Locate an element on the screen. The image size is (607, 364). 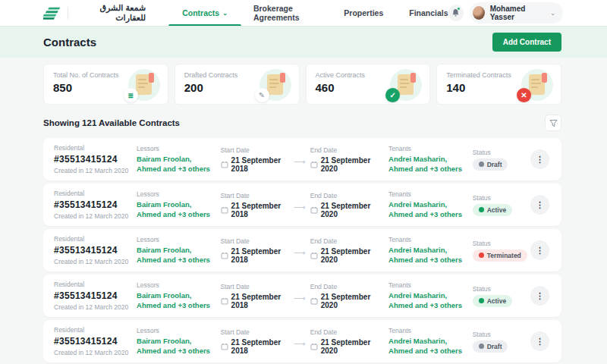
notifications-button is located at coordinates (456, 13).